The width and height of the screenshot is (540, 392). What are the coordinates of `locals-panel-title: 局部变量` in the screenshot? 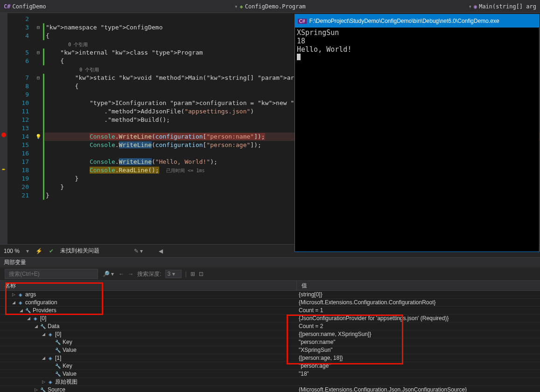 It's located at (270, 262).